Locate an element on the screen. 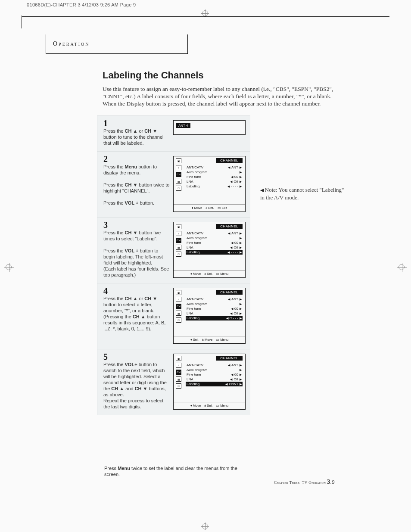  osd-tab-icon: ▣ is located at coordinates (178, 292).